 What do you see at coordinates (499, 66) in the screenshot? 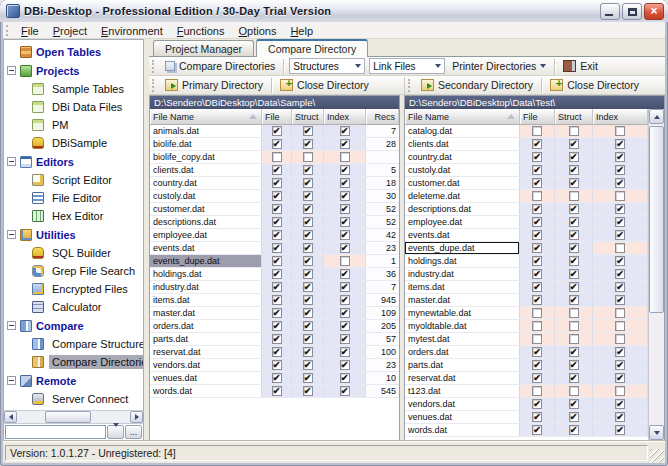
I see `printer-directories-button: Printer Directories` at bounding box center [499, 66].